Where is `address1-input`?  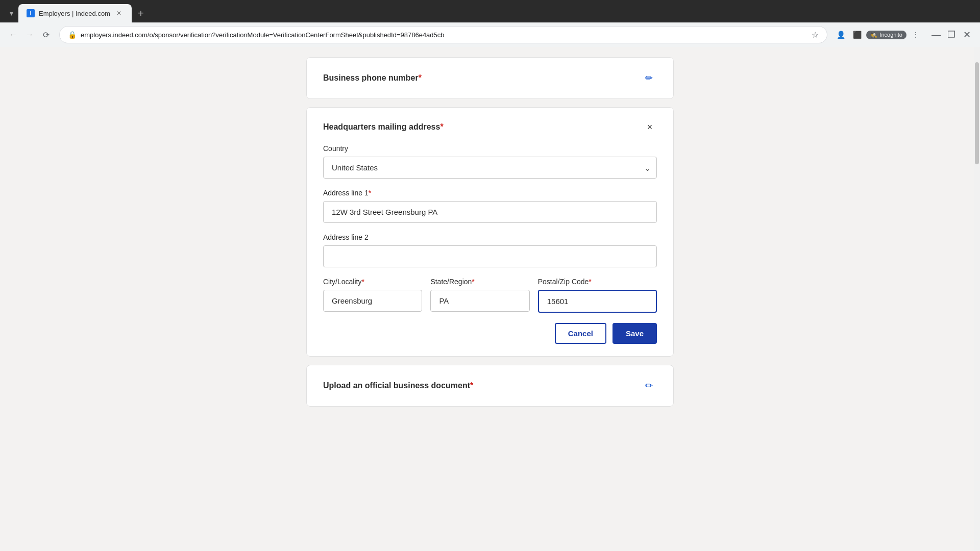
address1-input is located at coordinates (490, 212).